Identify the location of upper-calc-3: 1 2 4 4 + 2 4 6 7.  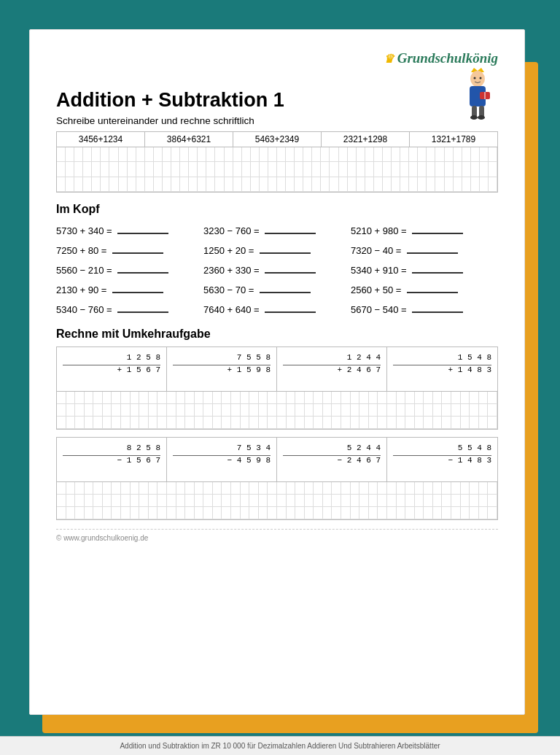
(332, 369).